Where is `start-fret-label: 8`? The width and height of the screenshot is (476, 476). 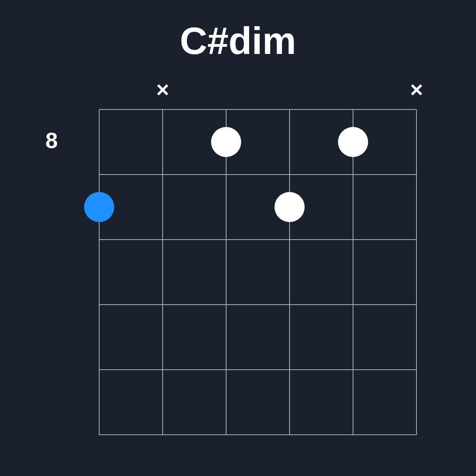
start-fret-label: 8 is located at coordinates (52, 140).